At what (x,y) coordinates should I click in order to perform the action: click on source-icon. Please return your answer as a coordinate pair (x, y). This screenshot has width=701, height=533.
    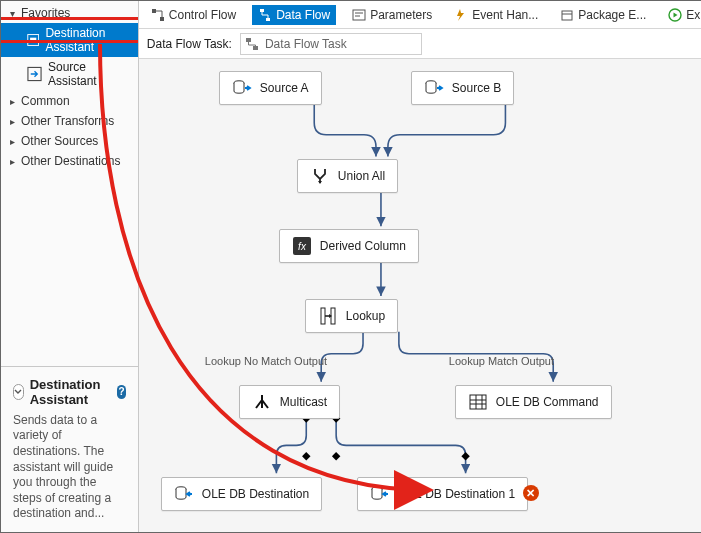
    Looking at the image, I should click on (34, 74).